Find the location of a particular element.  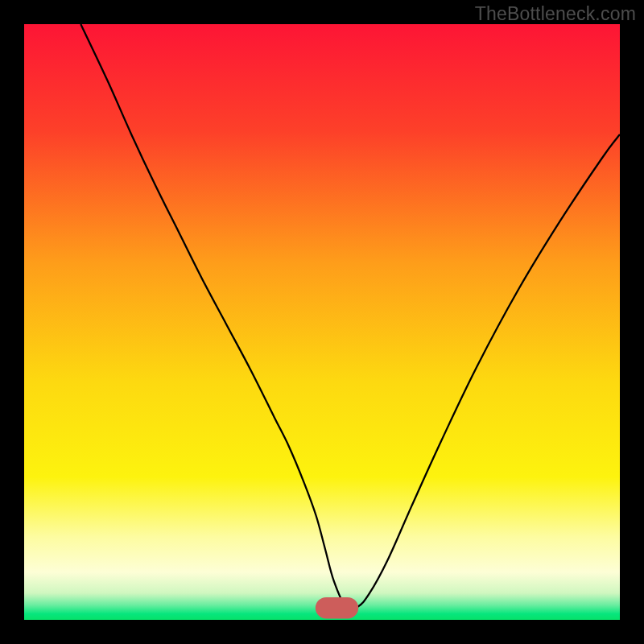

watermark-label: TheBottleneck.com is located at coordinates (555, 14).